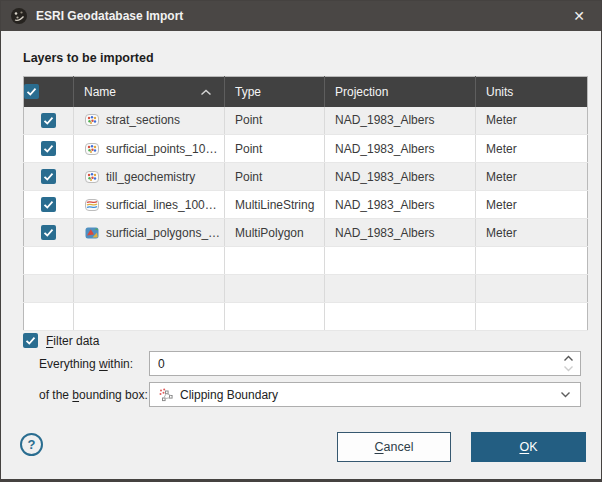 The height and width of the screenshot is (482, 602). What do you see at coordinates (568, 368) in the screenshot?
I see `spinner-down-icon` at bounding box center [568, 368].